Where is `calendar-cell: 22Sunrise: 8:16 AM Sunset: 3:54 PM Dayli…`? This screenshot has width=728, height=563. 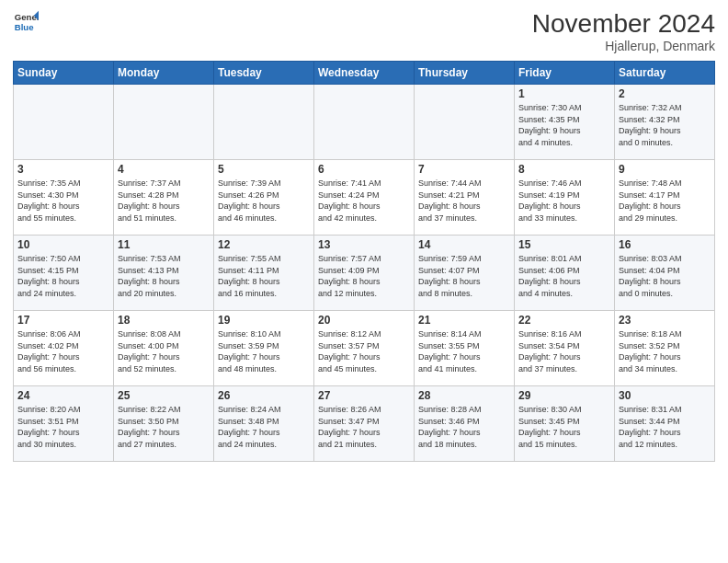
calendar-cell: 22Sunrise: 8:16 AM Sunset: 3:54 PM Dayli… is located at coordinates (564, 349).